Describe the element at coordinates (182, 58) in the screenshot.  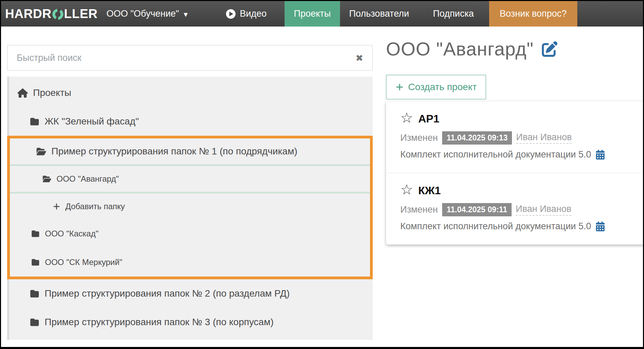
I see `search-input` at that location.